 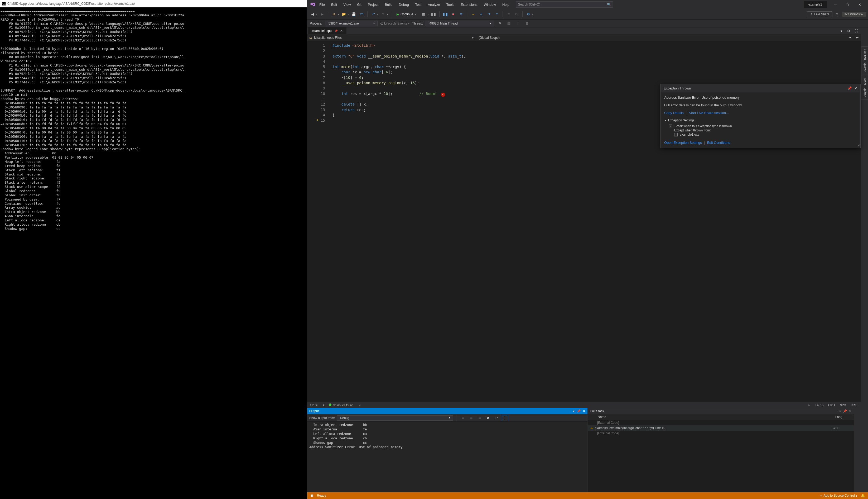 What do you see at coordinates (516, 14) in the screenshot?
I see `reverse-step2-icon: ⟳` at bounding box center [516, 14].